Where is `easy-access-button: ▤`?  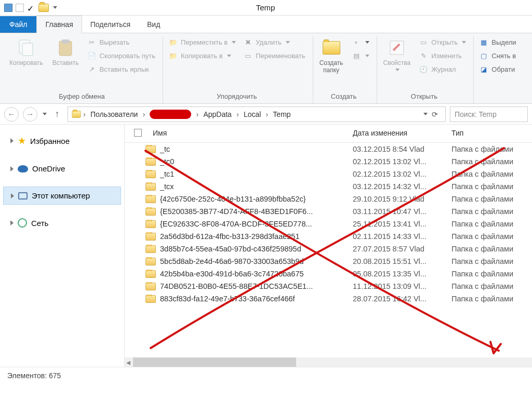 easy-access-button: ▤ is located at coordinates (361, 56).